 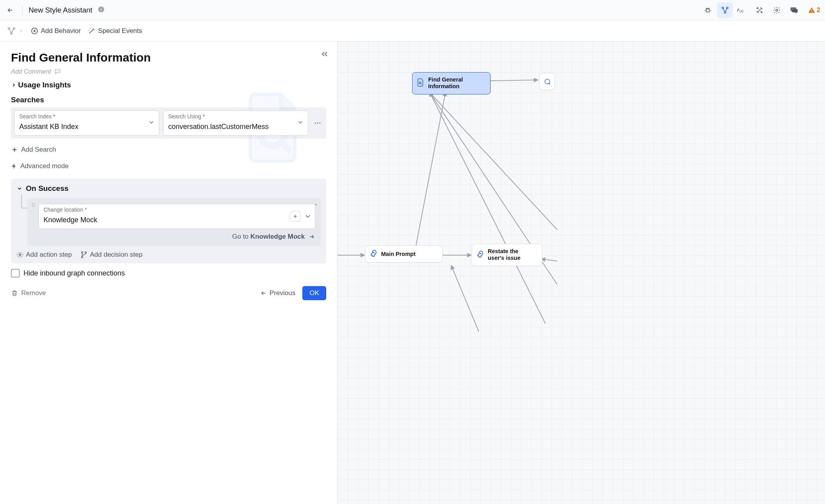 I want to click on search-index-select: Search Index * Assistant KB Index, so click(x=87, y=123).